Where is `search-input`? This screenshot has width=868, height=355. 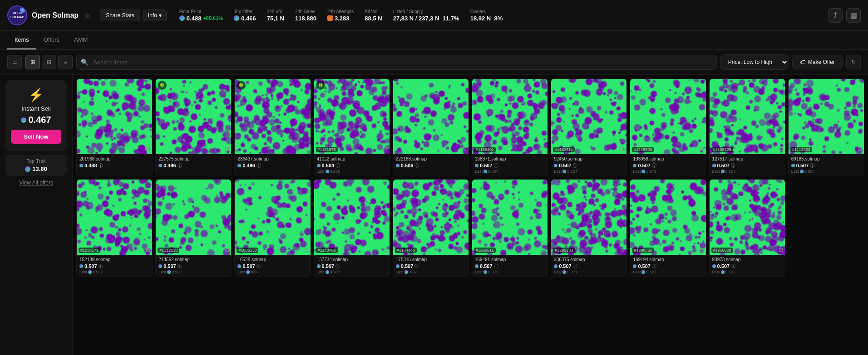 search-input is located at coordinates (397, 63).